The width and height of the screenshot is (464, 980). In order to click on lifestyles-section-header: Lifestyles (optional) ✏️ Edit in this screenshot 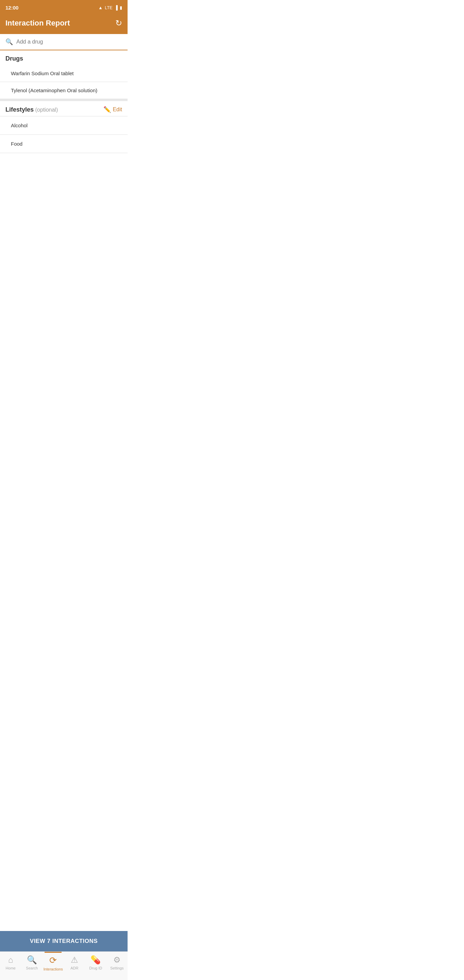, I will do `click(64, 109)`.